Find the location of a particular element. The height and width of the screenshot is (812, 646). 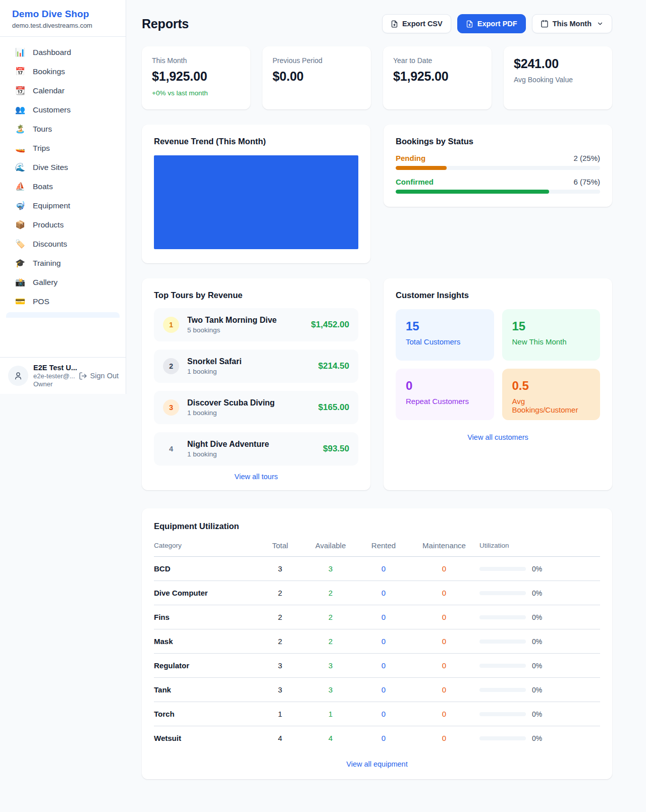

cell-available: 4 is located at coordinates (331, 738).